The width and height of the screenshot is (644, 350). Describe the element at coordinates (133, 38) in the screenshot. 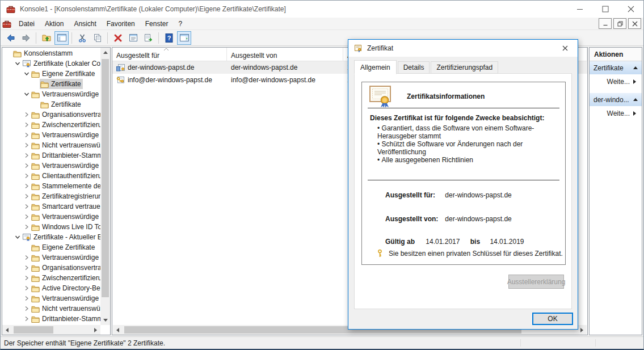

I see `properties-button` at that location.